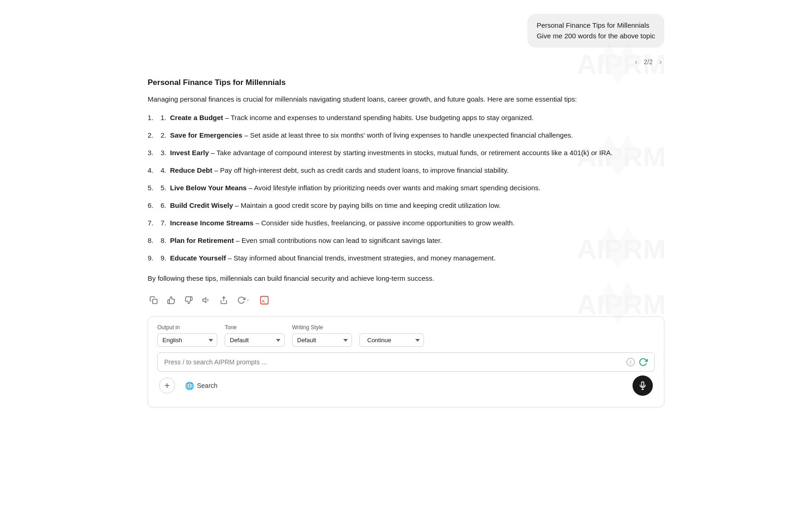 The width and height of the screenshot is (812, 508). Describe the element at coordinates (163, 118) in the screenshot. I see `tip-number: 1.` at that location.